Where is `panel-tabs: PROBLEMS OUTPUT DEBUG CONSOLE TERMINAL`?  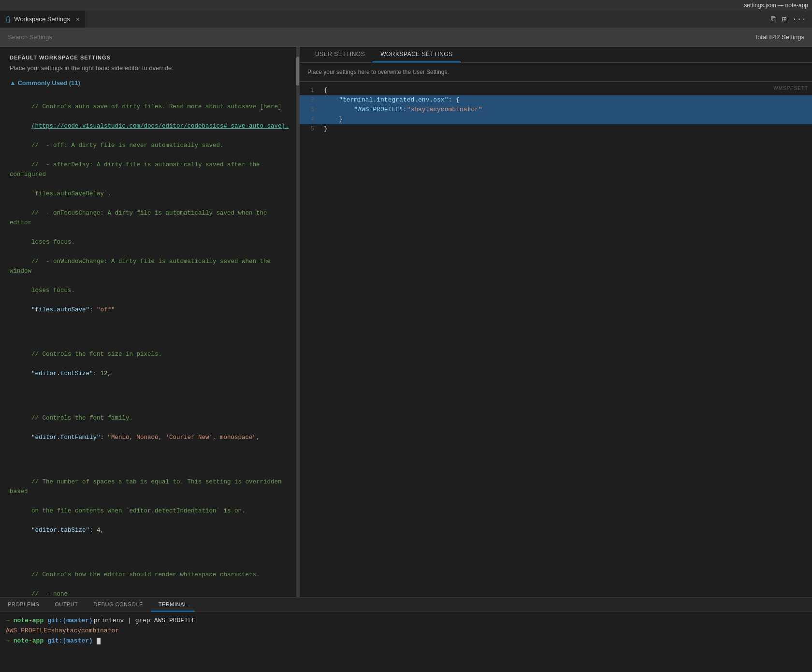
panel-tabs: PROBLEMS OUTPUT DEBUG CONSOLE TERMINAL is located at coordinates (406, 605).